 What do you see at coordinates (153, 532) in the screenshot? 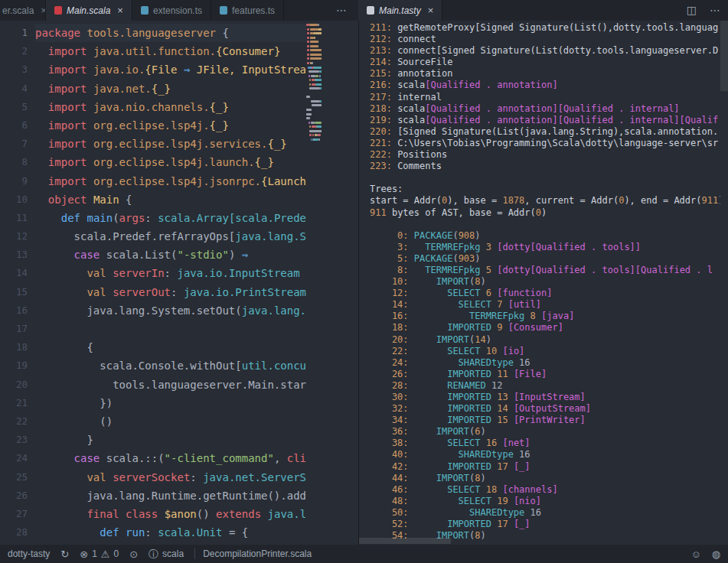
I see `code-line: 28 def run: scala.Unit = {` at bounding box center [153, 532].